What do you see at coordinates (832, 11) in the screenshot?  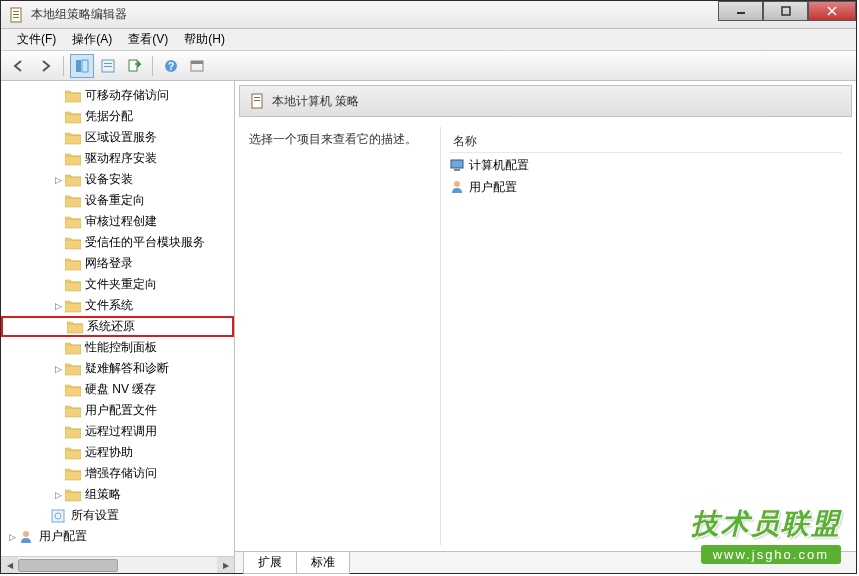 I see `close-button` at bounding box center [832, 11].